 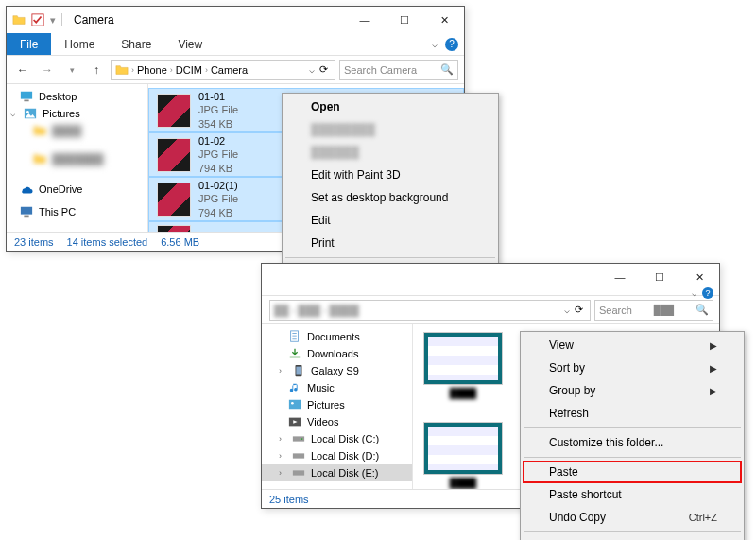 I want to click on menu-item-blurred: ██████, so click(x=390, y=152).